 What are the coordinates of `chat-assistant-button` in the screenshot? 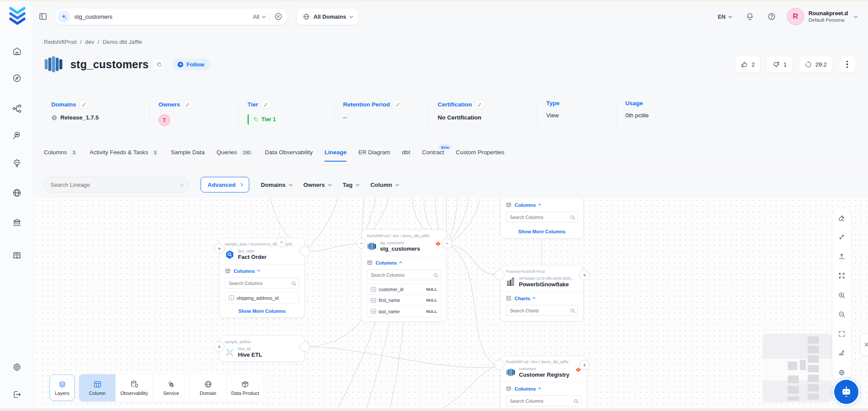 It's located at (846, 392).